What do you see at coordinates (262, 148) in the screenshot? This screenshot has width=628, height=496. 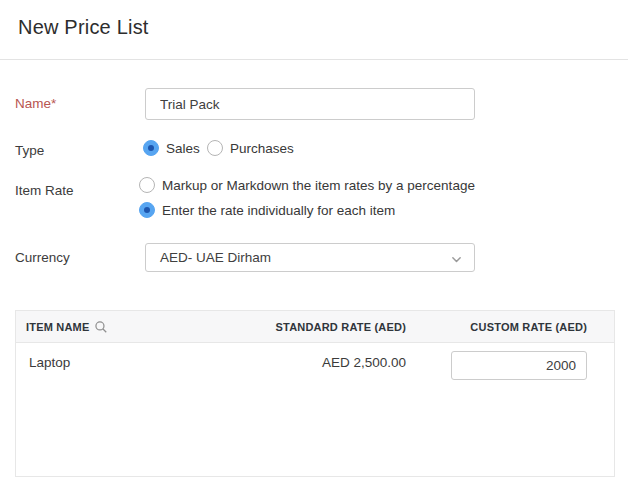 I see `radio-label: Purchases` at bounding box center [262, 148].